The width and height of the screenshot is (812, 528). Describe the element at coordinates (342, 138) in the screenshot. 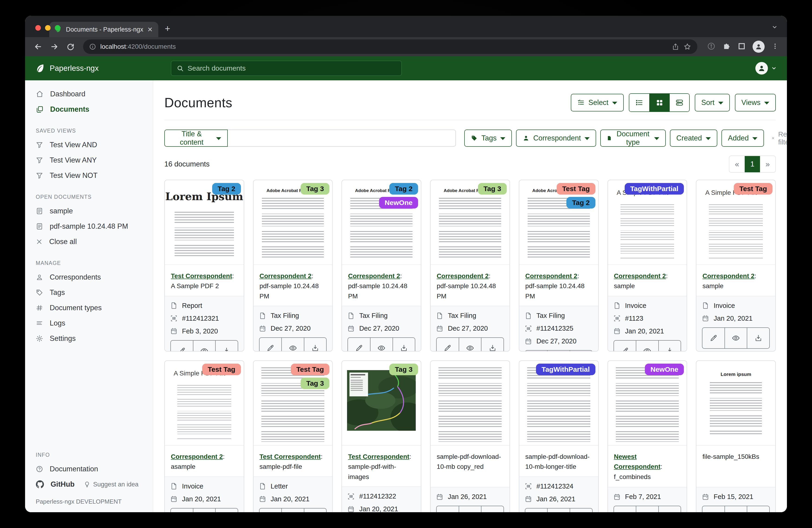

I see `filter-query-input` at that location.